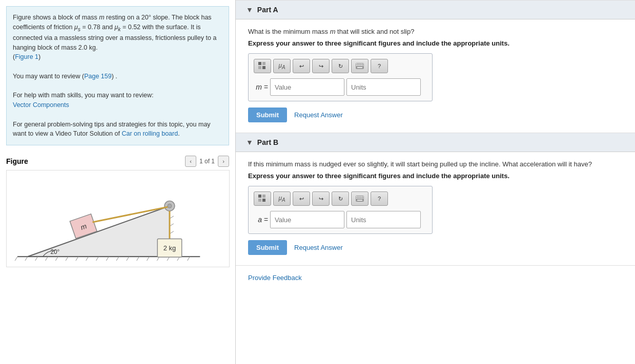 The height and width of the screenshot is (364, 635). What do you see at coordinates (436, 10) in the screenshot?
I see `part-a-header: ▼ Part A` at bounding box center [436, 10].